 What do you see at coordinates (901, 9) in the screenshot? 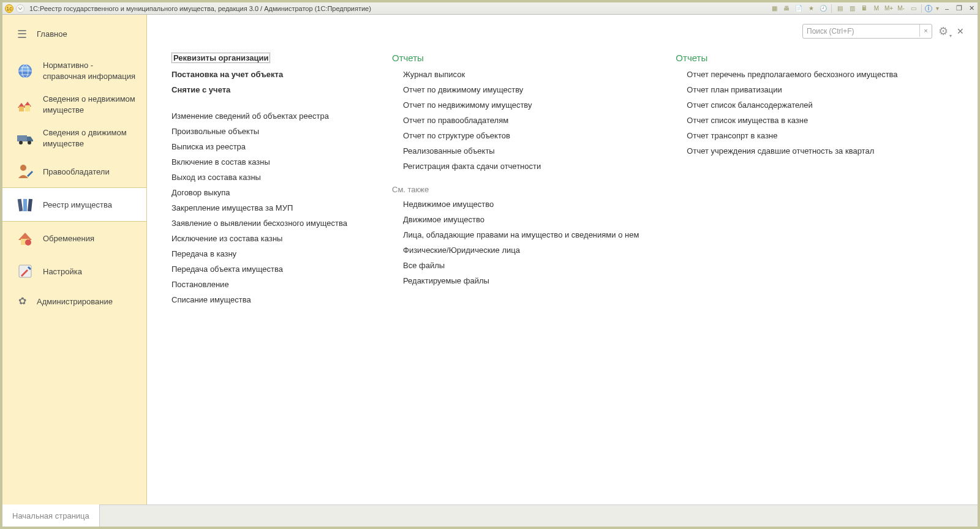
I see `m-minus-button: M-` at bounding box center [901, 9].